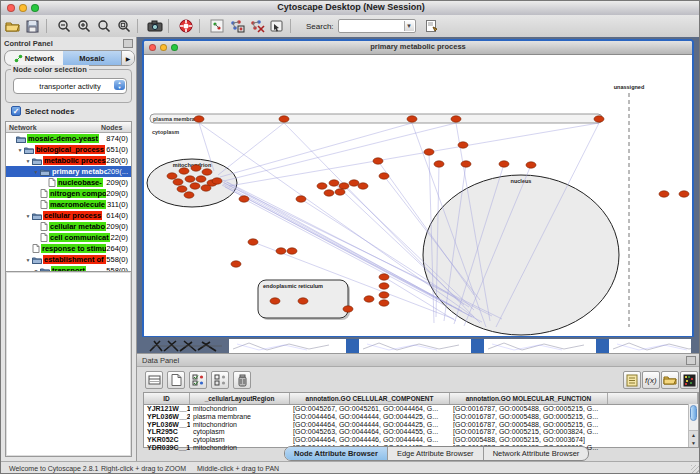 The height and width of the screenshot is (474, 700). Describe the element at coordinates (689, 380) in the screenshot. I see `attribute-matrix-button` at that location.